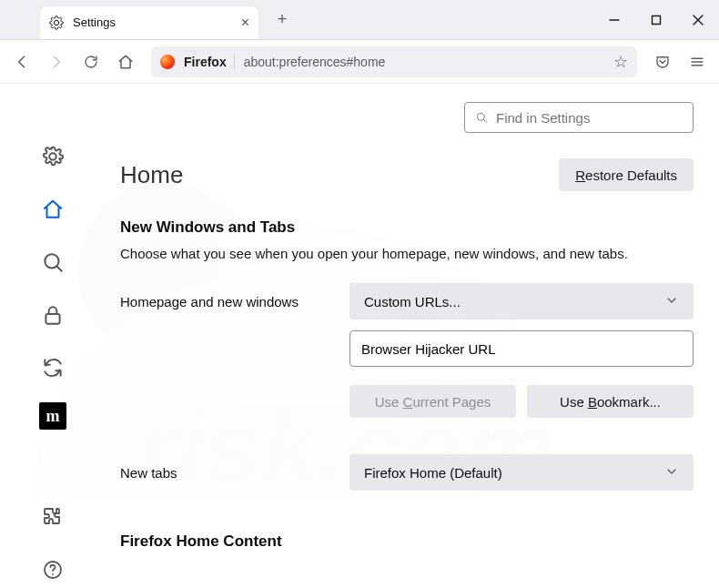 The height and width of the screenshot is (588, 719). I want to click on browser-tab: Settings ×, so click(149, 23).